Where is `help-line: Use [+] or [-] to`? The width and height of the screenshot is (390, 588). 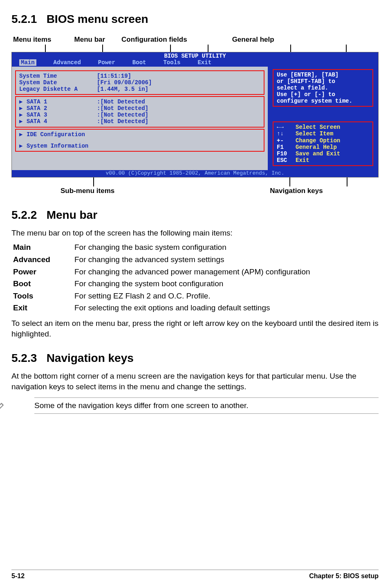 help-line: Use [+] or [-] to is located at coordinates (323, 94).